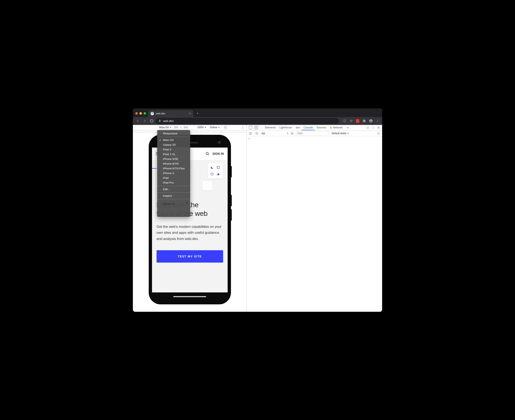 The width and height of the screenshot is (515, 420). What do you see at coordinates (174, 204) in the screenshot?
I see `dropdown-item-speech: Speech` at bounding box center [174, 204].